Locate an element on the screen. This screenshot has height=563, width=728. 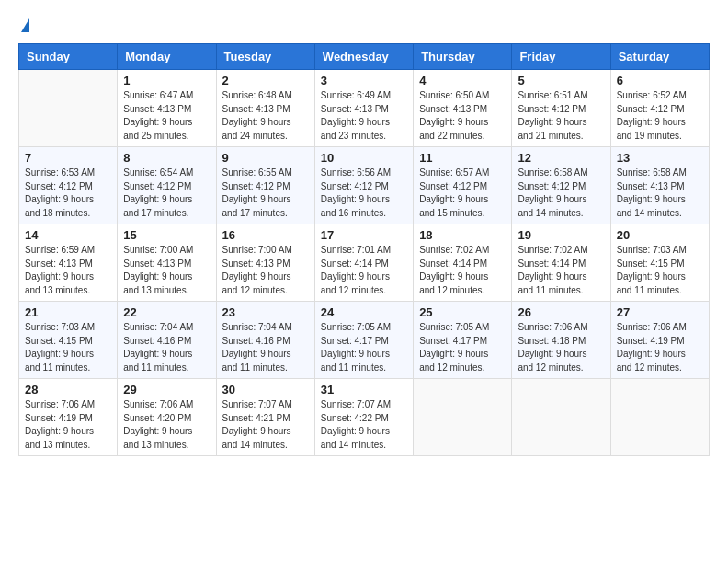
col-header-friday: Friday is located at coordinates (561, 57).